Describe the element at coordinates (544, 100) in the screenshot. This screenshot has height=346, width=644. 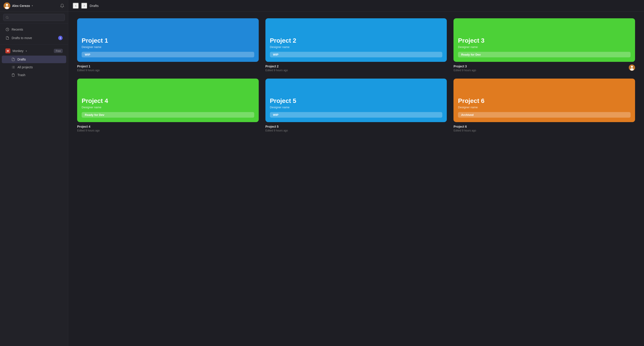
I see `project-thumbnail-6: Project 6 Designer name Archived` at that location.